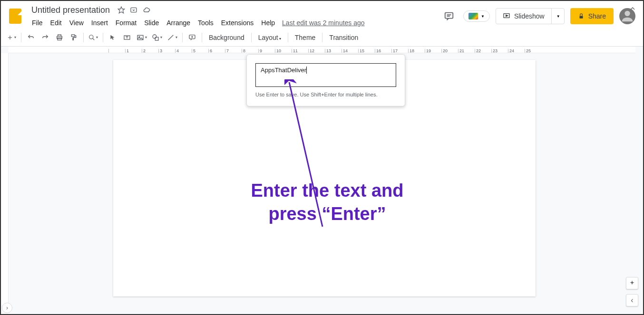  I want to click on slides-logo, so click(15, 16).